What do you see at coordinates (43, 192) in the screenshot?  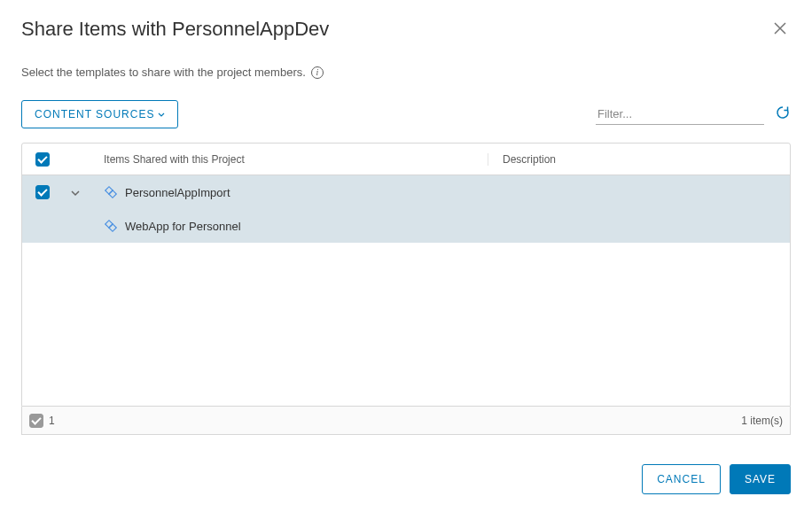 I see `row-checkbox` at bounding box center [43, 192].